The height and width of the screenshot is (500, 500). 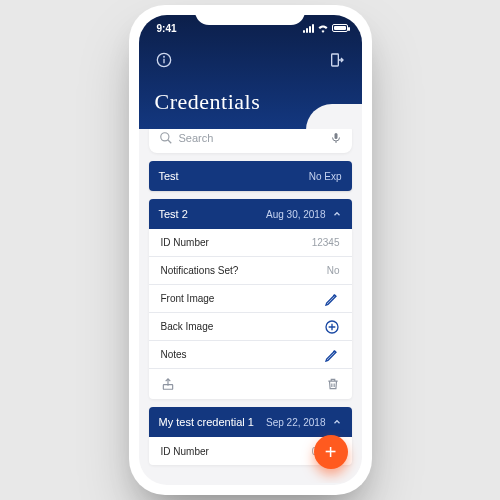 I want to click on status-time: 9:41, so click(x=167, y=28).